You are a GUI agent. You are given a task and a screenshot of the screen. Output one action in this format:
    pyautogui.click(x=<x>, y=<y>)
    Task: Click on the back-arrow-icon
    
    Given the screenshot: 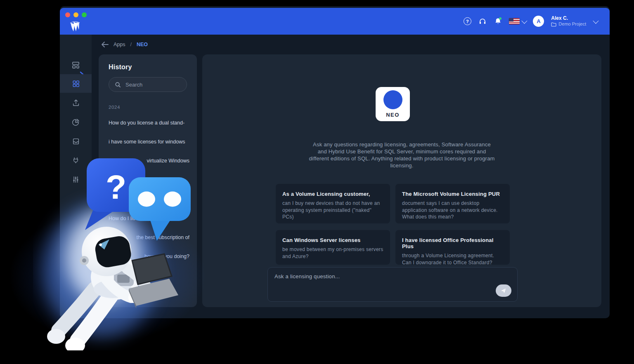 What is the action you would take?
    pyautogui.click(x=105, y=45)
    